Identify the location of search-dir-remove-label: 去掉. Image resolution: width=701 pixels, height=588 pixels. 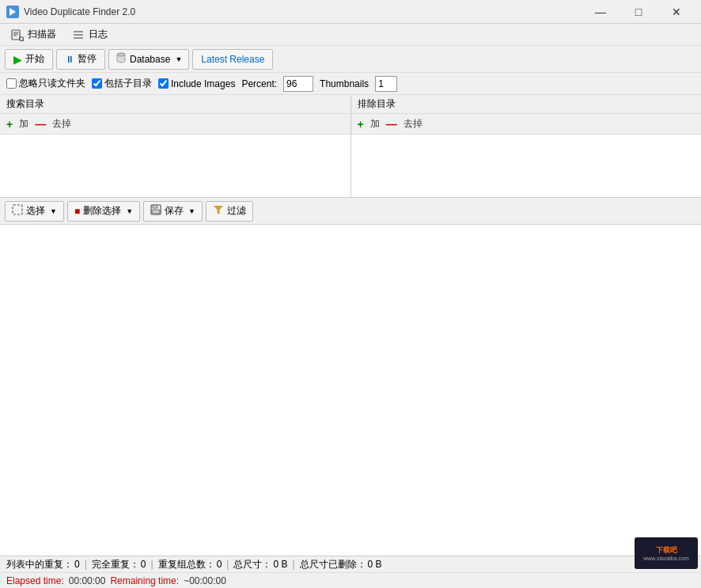
(62, 123).